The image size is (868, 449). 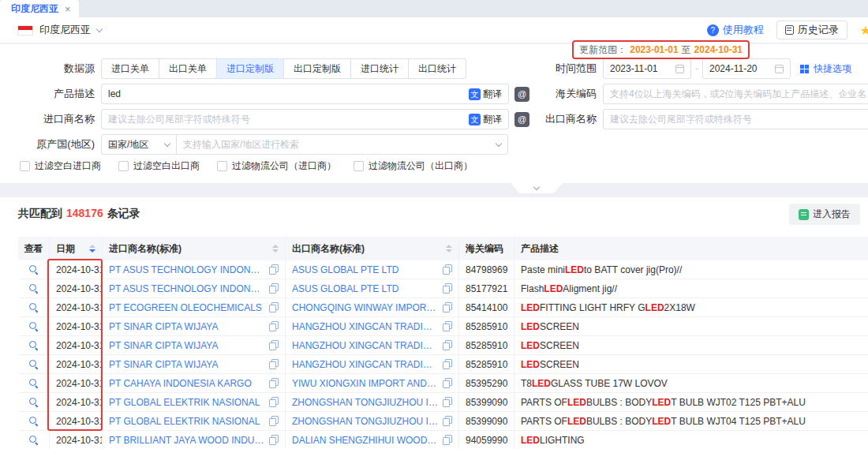 I want to click on importer-input, so click(x=289, y=119).